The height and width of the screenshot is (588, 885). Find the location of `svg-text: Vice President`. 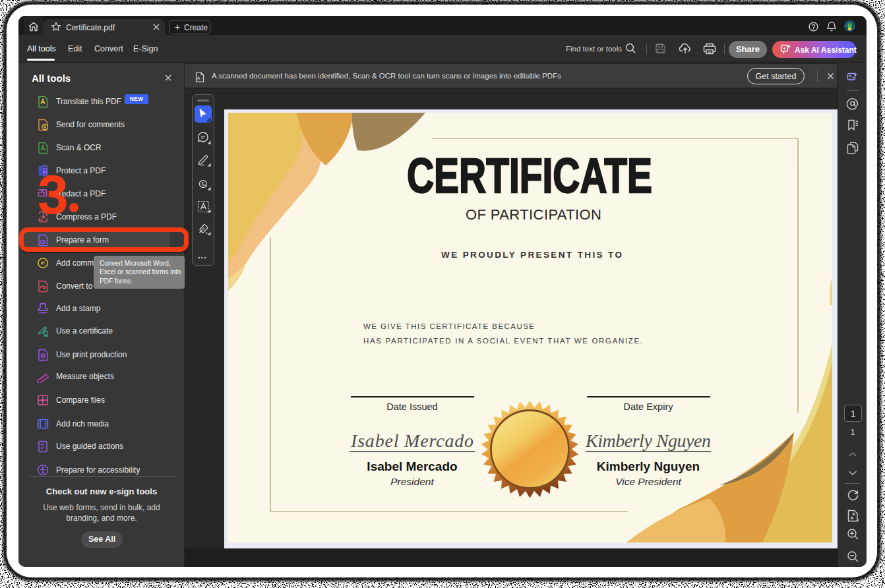

svg-text: Vice President is located at coordinates (648, 481).